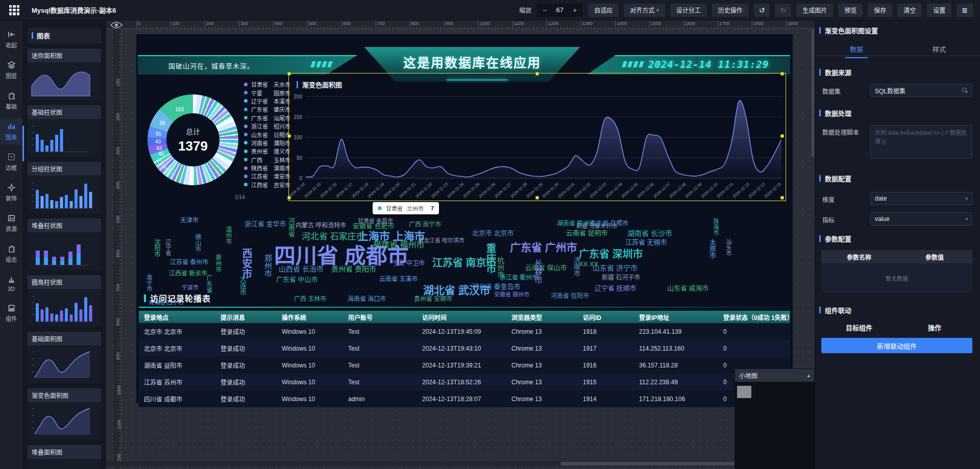  I want to click on legend-item: 陕西省渭南市, so click(267, 168).